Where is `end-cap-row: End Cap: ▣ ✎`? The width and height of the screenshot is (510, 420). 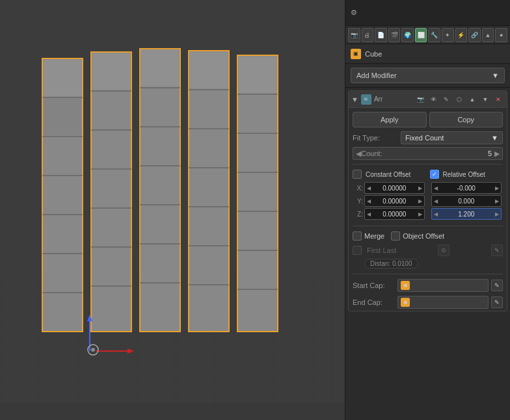 end-cap-row: End Cap: ▣ ✎ is located at coordinates (428, 302).